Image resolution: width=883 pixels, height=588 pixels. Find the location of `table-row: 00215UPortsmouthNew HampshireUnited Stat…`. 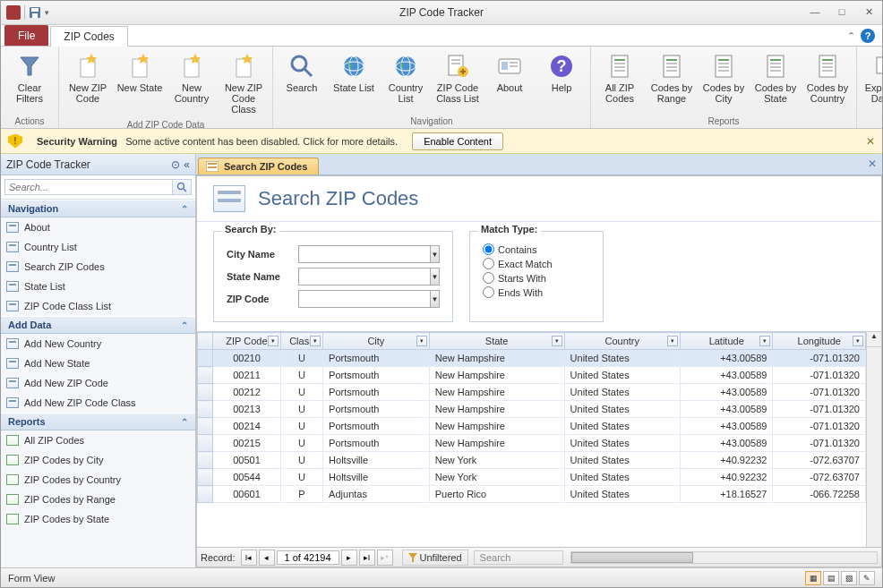

table-row: 00215UPortsmouthNew HampshireUnited Stat… is located at coordinates (532, 444).